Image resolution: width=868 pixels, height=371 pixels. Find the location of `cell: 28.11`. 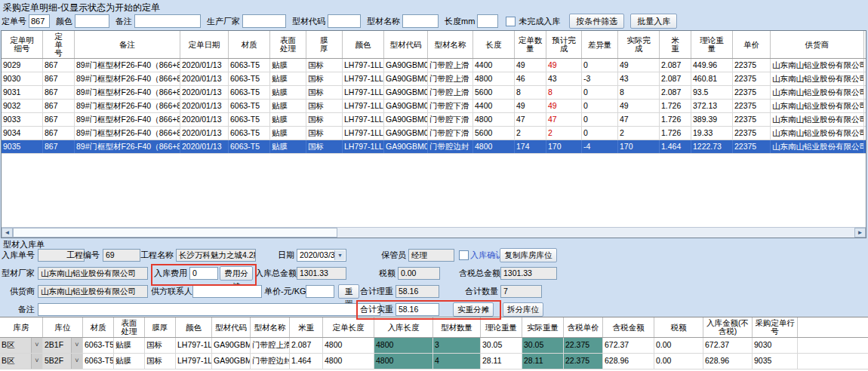

cell: 28.11 is located at coordinates (543, 361).